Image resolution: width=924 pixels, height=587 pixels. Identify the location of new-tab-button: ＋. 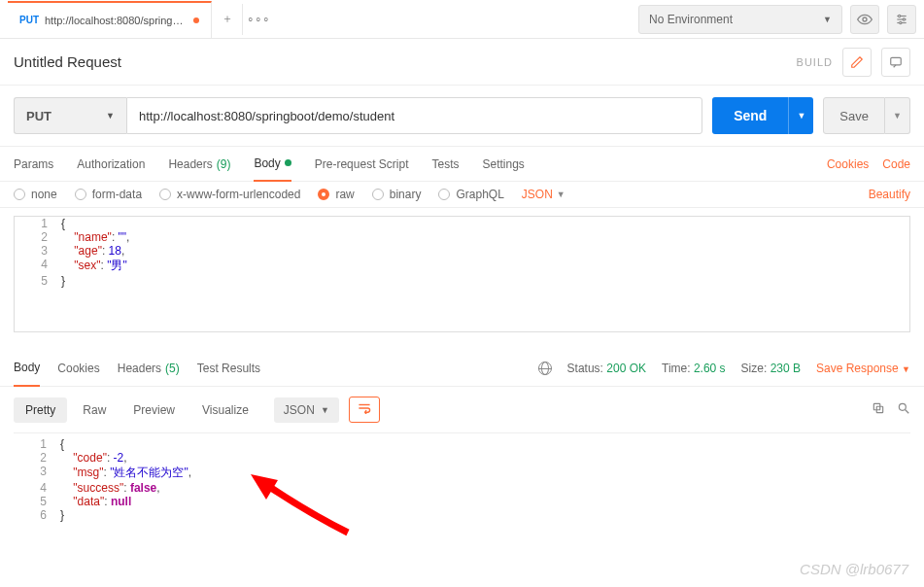
(227, 19).